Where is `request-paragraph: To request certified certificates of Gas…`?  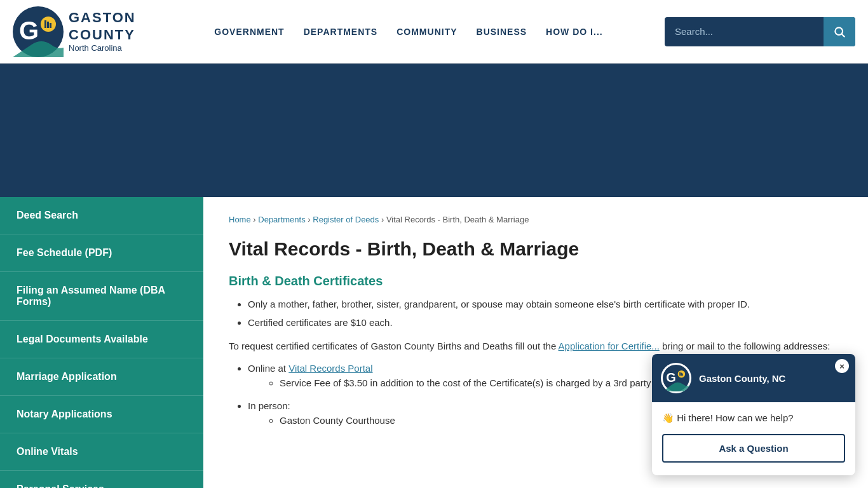 request-paragraph: To request certified certificates of Gas… is located at coordinates (536, 346).